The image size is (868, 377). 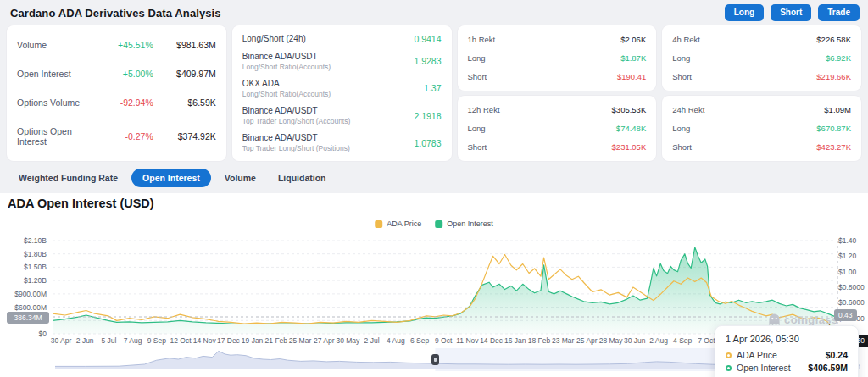 What do you see at coordinates (492, 341) in the screenshot?
I see `x-axis-label: 14 Dec` at bounding box center [492, 341].